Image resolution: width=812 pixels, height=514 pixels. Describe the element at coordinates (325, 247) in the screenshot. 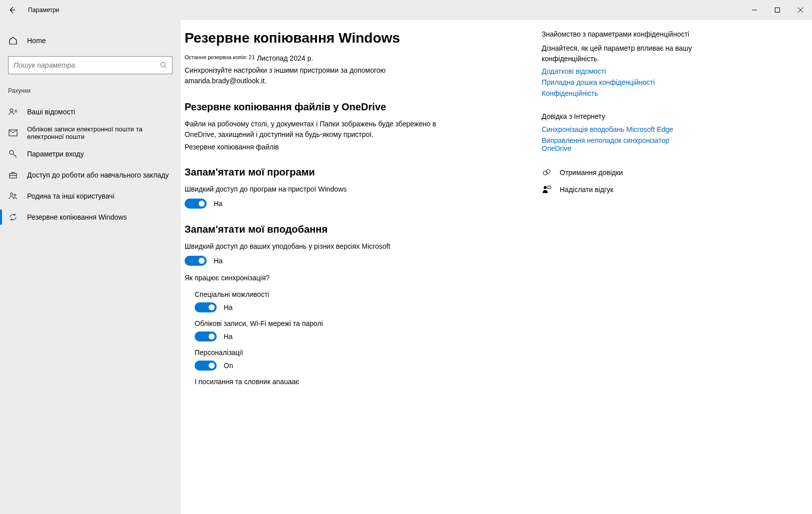

I see `prefs-description: Швидкий доступ до ваших уподобань у різн…` at that location.